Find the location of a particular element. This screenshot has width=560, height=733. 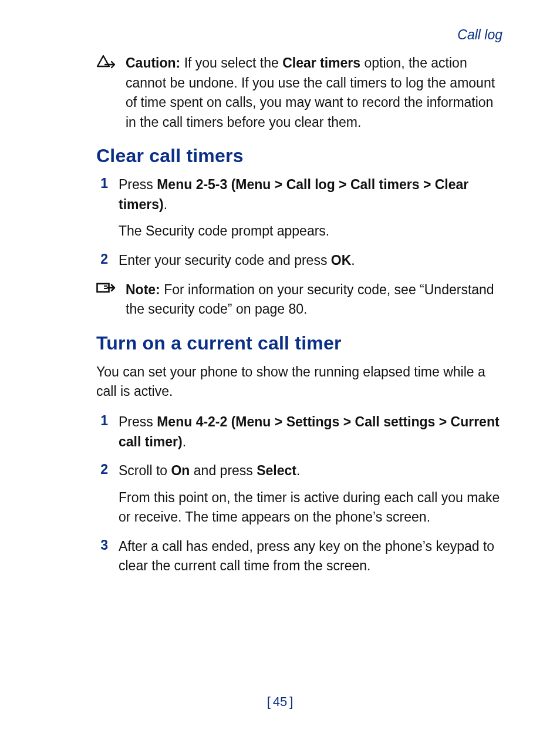

caution-label: Caution: is located at coordinates (153, 63).